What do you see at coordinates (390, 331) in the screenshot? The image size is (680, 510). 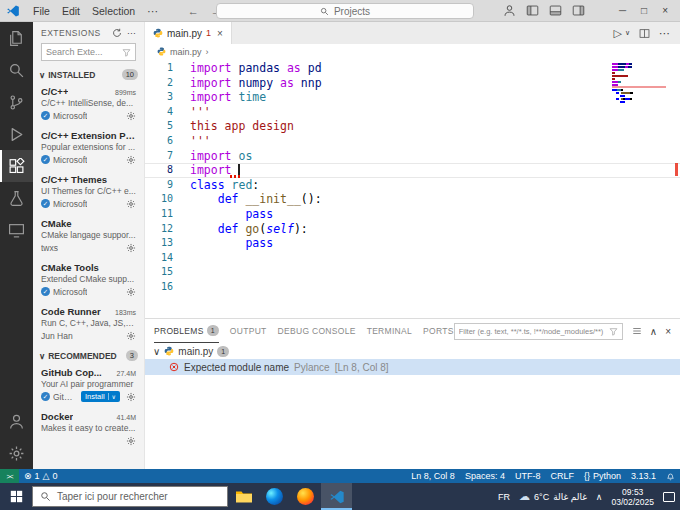 I see `panel-tab-terminal: TERMINAL` at bounding box center [390, 331].